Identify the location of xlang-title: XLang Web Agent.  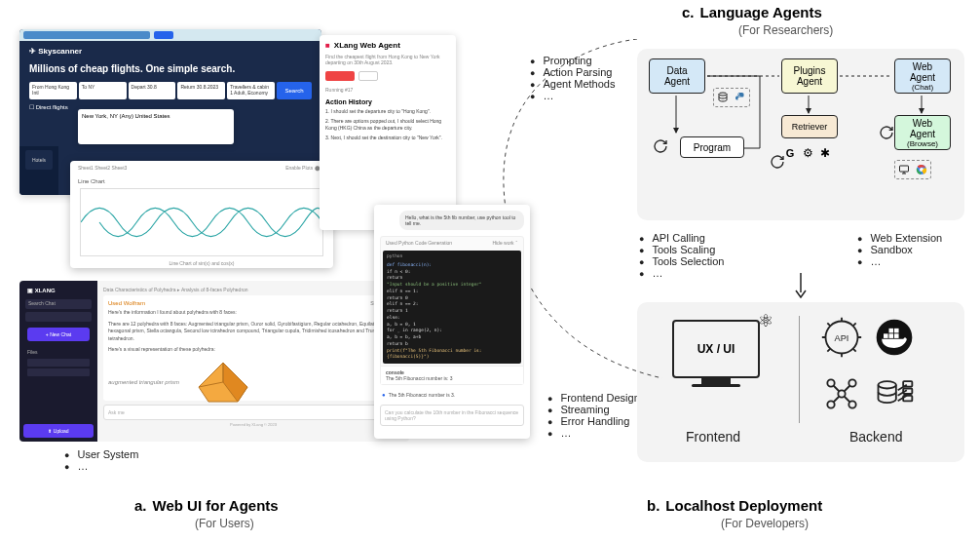
(388, 45).